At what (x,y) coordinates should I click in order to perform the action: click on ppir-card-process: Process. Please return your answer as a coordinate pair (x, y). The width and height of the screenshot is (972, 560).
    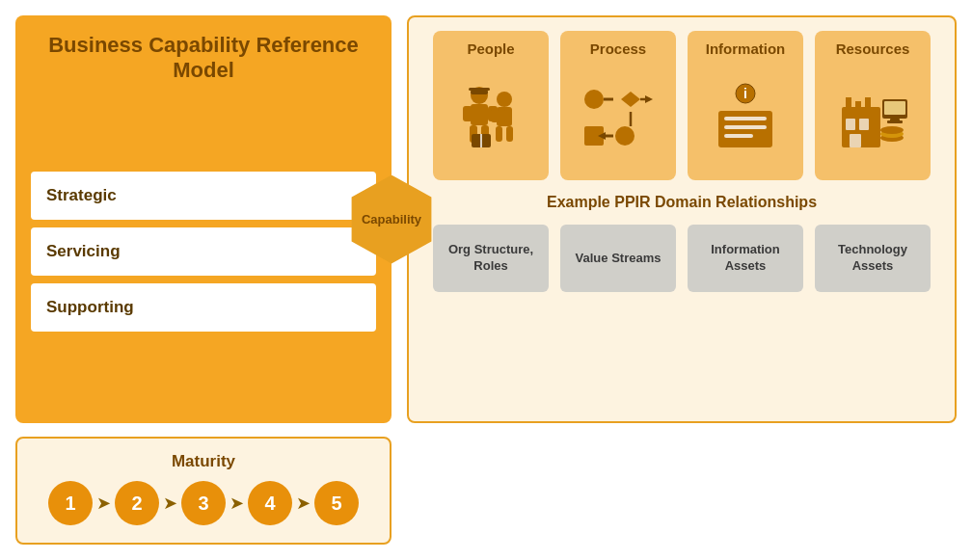
    Looking at the image, I should click on (618, 106).